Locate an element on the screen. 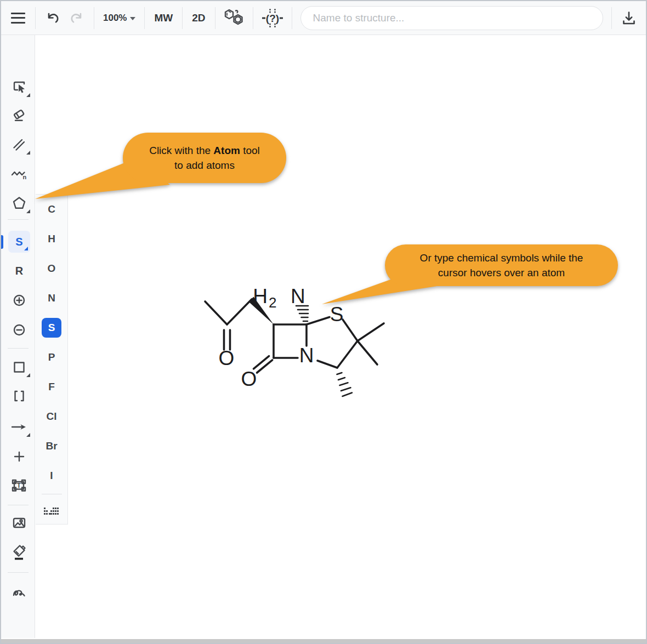  hash-bond-methyl is located at coordinates (345, 385).